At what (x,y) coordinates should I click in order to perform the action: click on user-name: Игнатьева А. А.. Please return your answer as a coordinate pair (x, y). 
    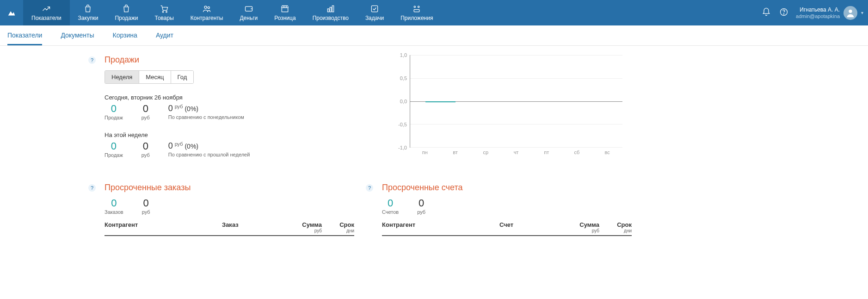
    Looking at the image, I should click on (818, 10).